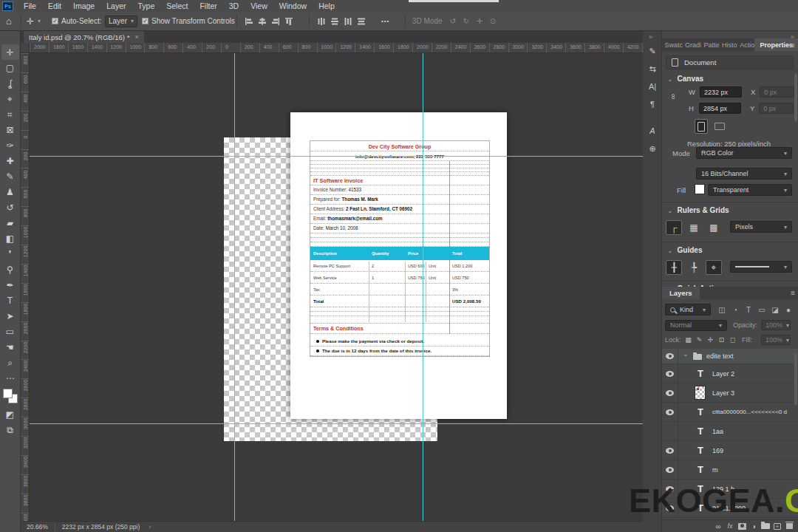  I want to click on distribute-spacing-horizontal-icon, so click(348, 21).